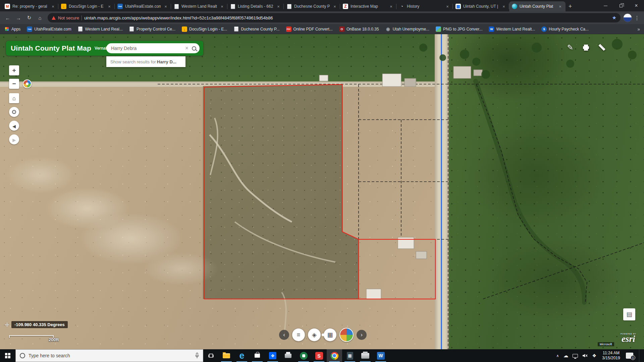 This screenshot has width=644, height=362. Describe the element at coordinates (425, 6) in the screenshot. I see `browser-tab: History` at that location.